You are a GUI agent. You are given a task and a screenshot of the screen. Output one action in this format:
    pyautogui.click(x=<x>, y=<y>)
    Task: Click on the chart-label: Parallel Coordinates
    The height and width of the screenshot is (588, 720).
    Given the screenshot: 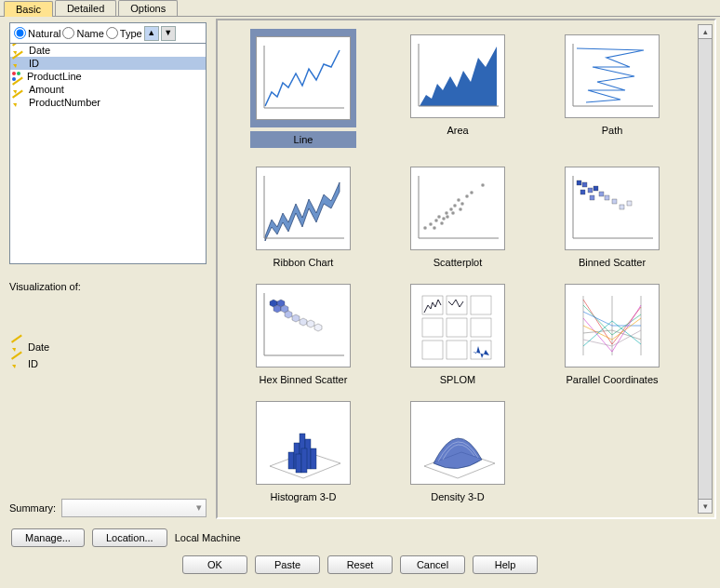 What is the action you would take?
    pyautogui.click(x=612, y=380)
    